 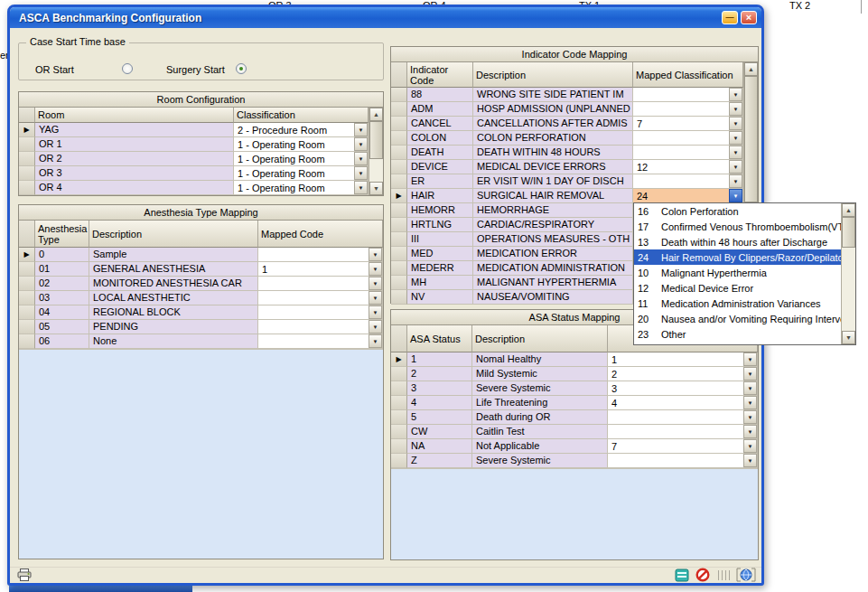 What do you see at coordinates (441, 167) in the screenshot?
I see `indicator-code-cell: DEVICE` at bounding box center [441, 167].